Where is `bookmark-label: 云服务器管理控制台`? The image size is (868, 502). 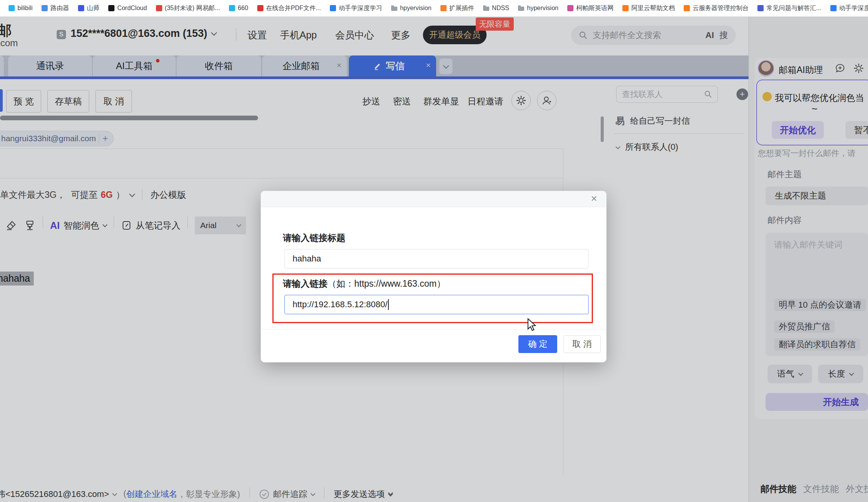
bookmark-label: 云服务器管理控制台 is located at coordinates (721, 9).